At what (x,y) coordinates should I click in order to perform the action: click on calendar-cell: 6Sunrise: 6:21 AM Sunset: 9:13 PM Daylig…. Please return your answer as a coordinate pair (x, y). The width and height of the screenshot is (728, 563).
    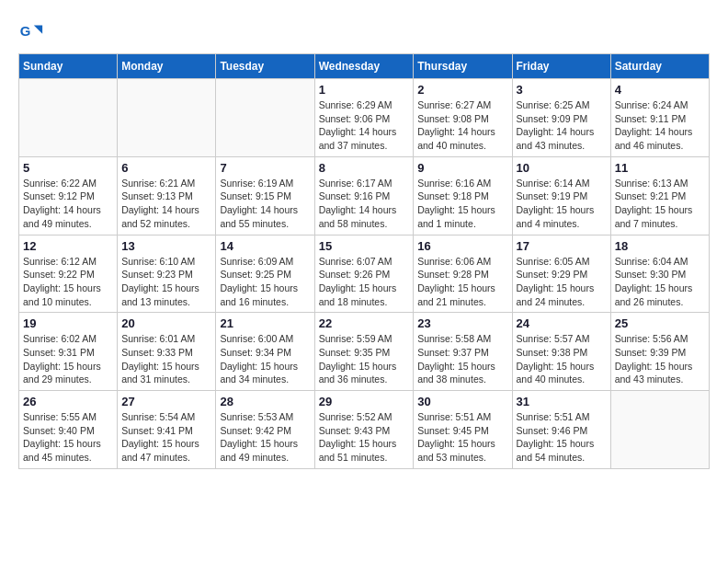
    Looking at the image, I should click on (167, 195).